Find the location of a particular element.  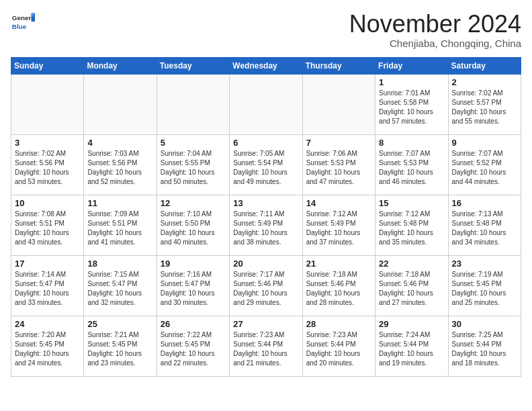

day-info: Sunrise: 7:14 AM Sunset: 5:47 PM Dayligh… is located at coordinates (47, 289).